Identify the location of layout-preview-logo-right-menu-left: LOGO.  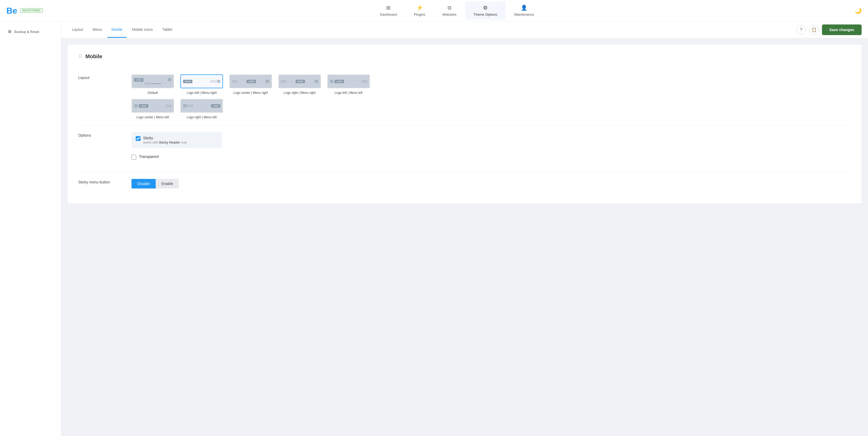
(202, 106).